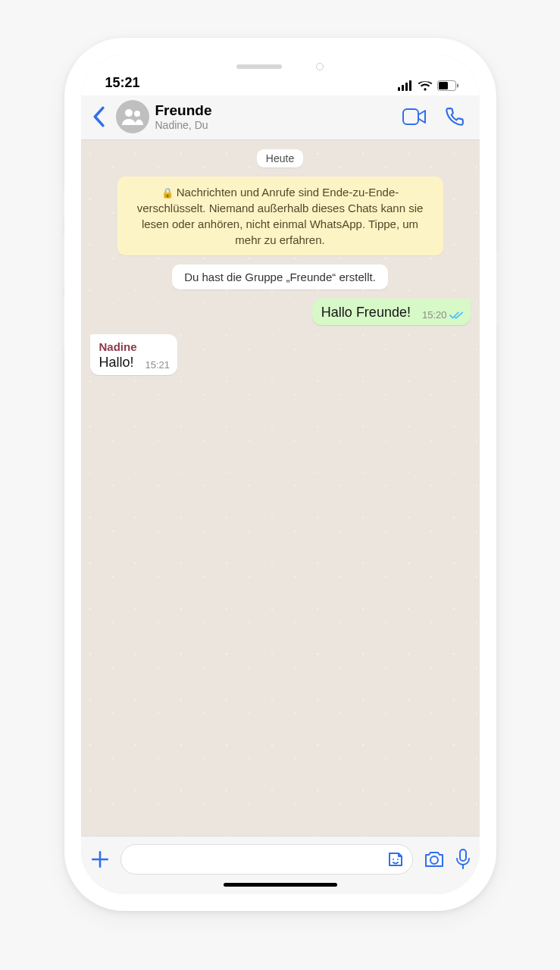 Image resolution: width=560 pixels, height=970 pixels. Describe the element at coordinates (63, 321) in the screenshot. I see `volume-down-button` at that location.